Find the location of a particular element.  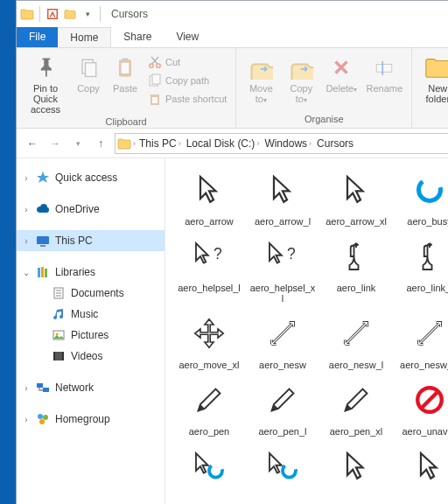

nav-libraries: ⌄Libraries is located at coordinates (91, 272).